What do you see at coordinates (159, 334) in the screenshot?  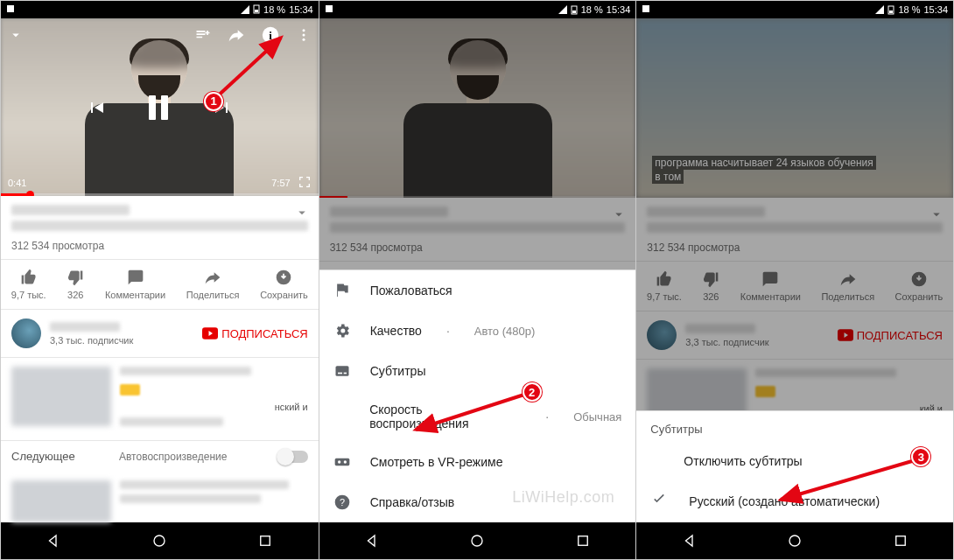 I see `channel-row: 3,3 тыс. подписчик ПОДПИСАТЬСЯ` at bounding box center [159, 334].